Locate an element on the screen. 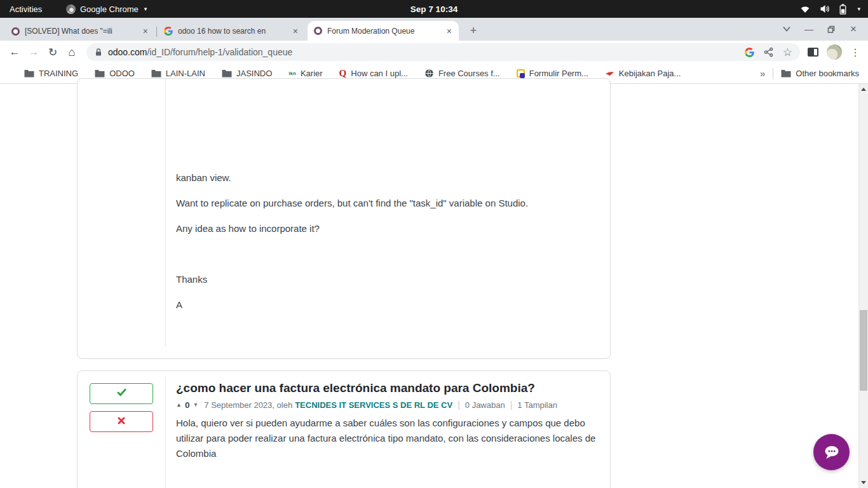  tab-title: [SOLVED] What does "=ili is located at coordinates (81, 31).